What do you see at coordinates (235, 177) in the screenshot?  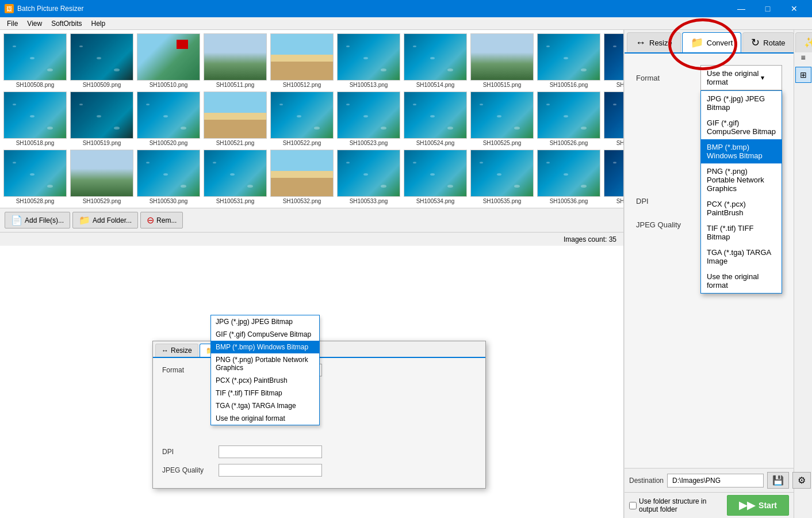 I see `image-cell: SH100531.png` at bounding box center [235, 177].